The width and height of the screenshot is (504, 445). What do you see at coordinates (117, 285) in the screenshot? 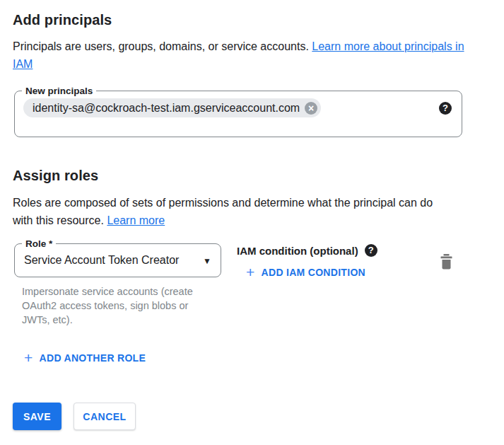
I see `role-column: Role * Service Account Token Creator ▼ I…` at bounding box center [117, 285].